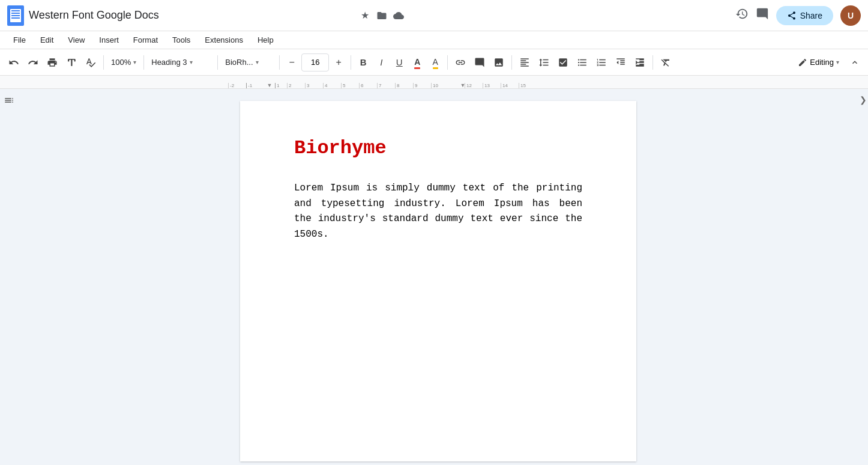  I want to click on star-icon: ★, so click(365, 16).